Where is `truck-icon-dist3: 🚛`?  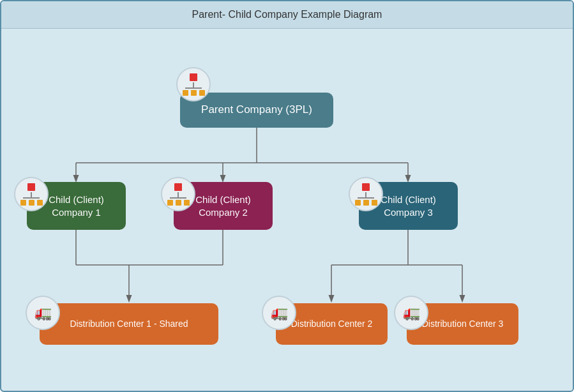
truck-icon-dist3: 🚛 is located at coordinates (411, 313).